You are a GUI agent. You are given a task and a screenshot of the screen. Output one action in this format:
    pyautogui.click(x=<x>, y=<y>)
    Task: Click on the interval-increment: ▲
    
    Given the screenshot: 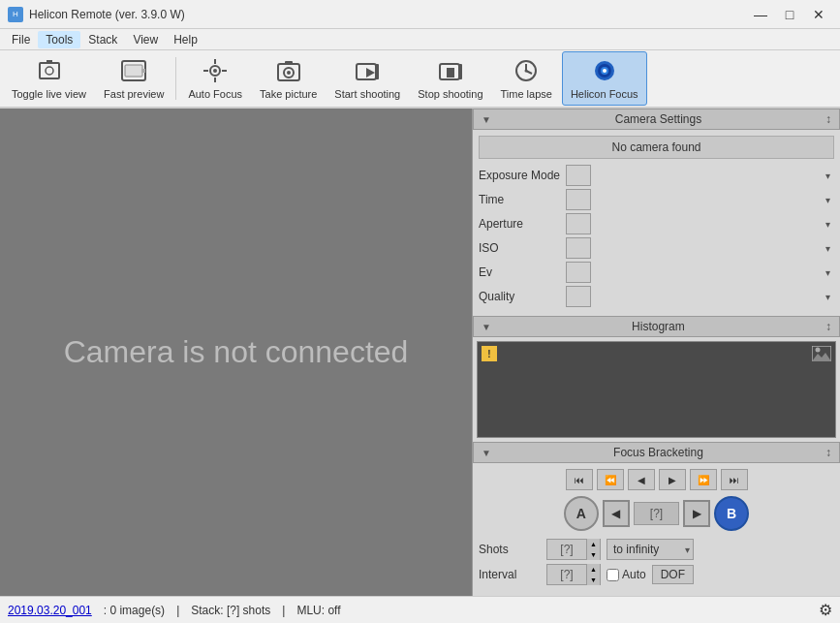 What is the action you would take?
    pyautogui.click(x=593, y=570)
    